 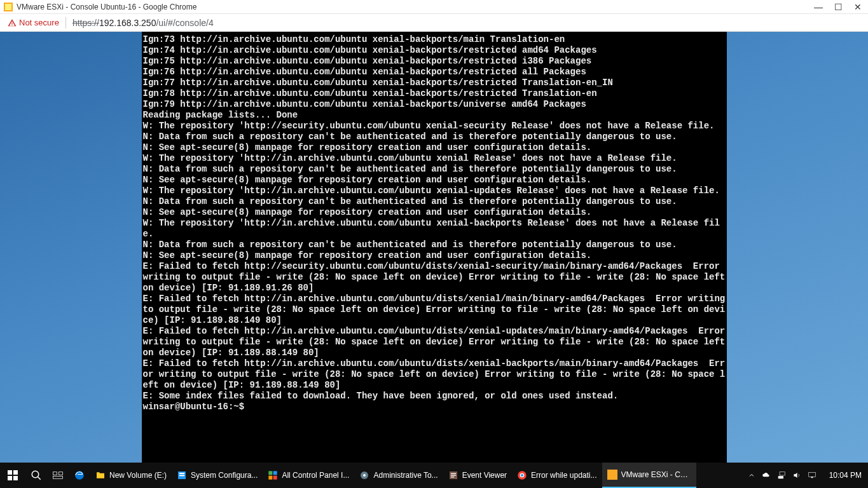 I want to click on taskbar-item-label: System Configura..., so click(x=224, y=475).